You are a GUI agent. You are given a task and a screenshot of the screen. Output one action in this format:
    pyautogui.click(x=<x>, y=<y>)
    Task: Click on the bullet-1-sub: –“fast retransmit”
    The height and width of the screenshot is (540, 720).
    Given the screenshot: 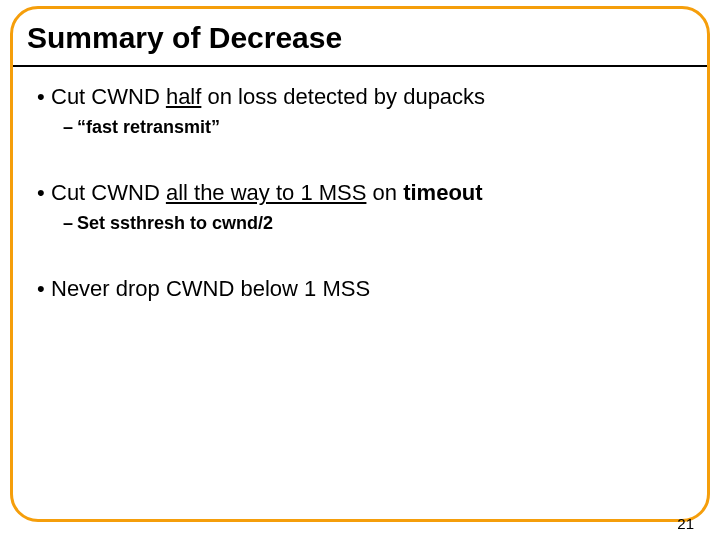 What is the action you would take?
    pyautogui.click(x=373, y=128)
    